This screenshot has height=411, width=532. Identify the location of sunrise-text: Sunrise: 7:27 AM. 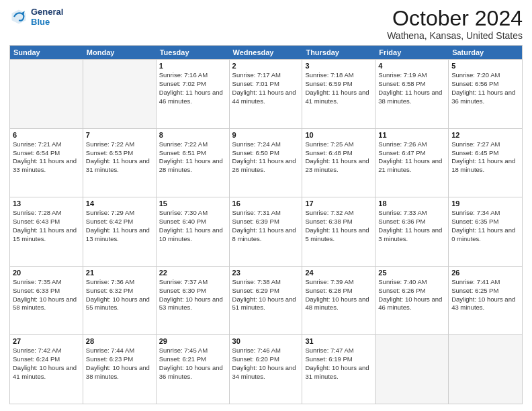
(485, 145).